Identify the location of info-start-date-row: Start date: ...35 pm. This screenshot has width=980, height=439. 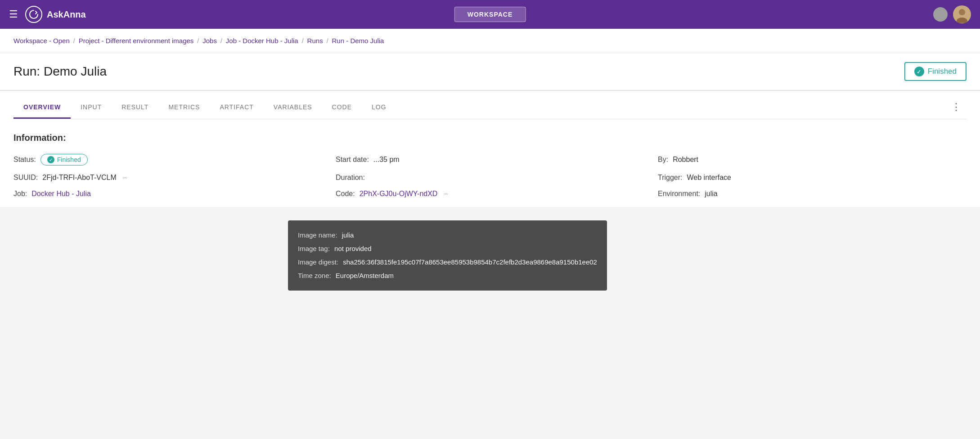
(490, 160).